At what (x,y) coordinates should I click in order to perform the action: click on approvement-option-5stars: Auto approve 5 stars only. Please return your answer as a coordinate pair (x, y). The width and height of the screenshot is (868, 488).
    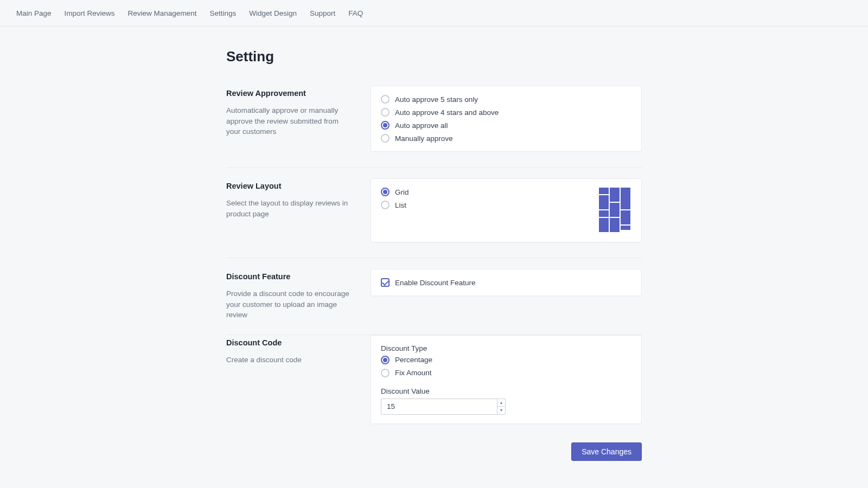
    Looking at the image, I should click on (506, 99).